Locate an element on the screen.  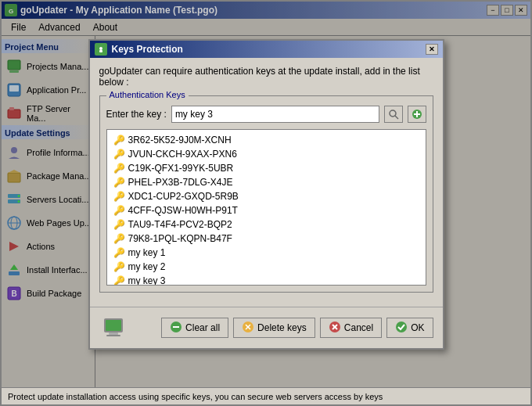
list-item: 🔑 TAU9-T4F4-PCV2-BQP2 is located at coordinates (266, 225).